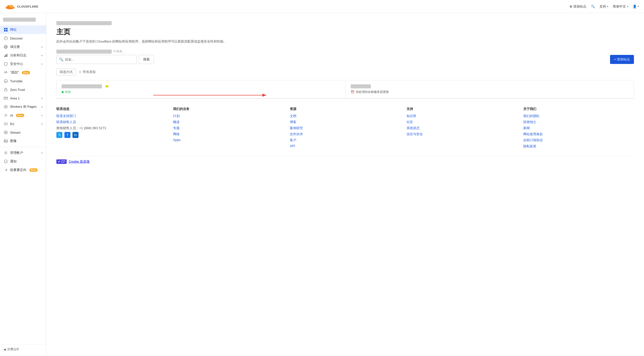  What do you see at coordinates (6, 141) in the screenshot?
I see `image-icon` at bounding box center [6, 141].